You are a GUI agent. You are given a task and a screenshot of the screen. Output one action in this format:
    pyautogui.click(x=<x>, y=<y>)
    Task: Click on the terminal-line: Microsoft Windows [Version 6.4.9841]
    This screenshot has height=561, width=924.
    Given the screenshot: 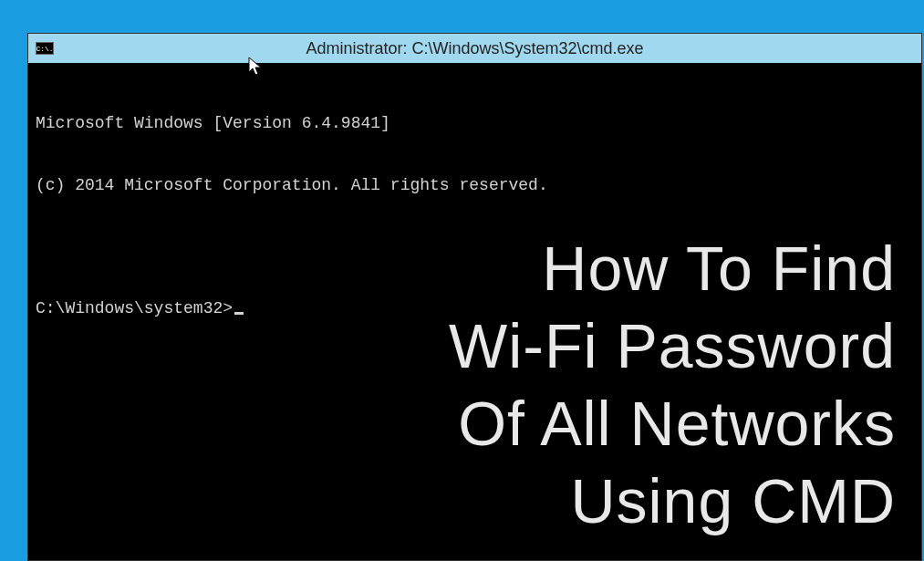 What is the action you would take?
    pyautogui.click(x=474, y=124)
    